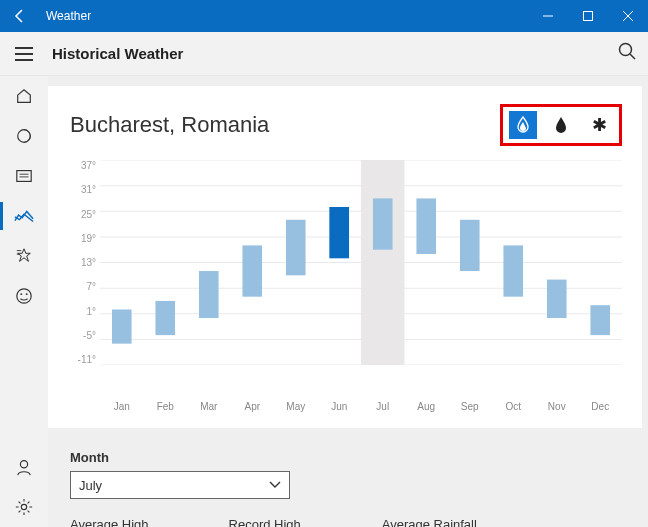 The height and width of the screenshot is (527, 648). What do you see at coordinates (523, 125) in the screenshot?
I see `temperature-toggle` at bounding box center [523, 125].